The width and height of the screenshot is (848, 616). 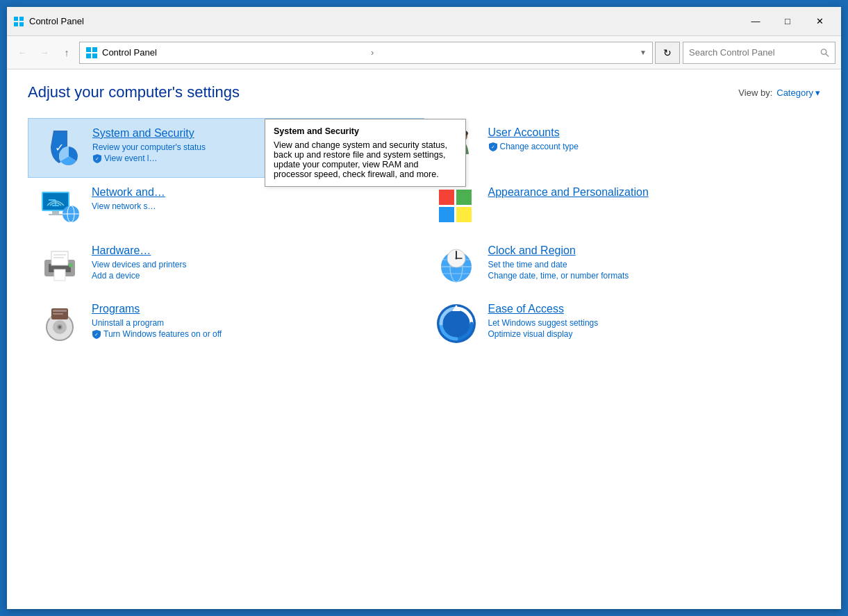 I want to click on category-programs: Programs Uninstall a program ✓ Turn Wind…, so click(x=226, y=324).